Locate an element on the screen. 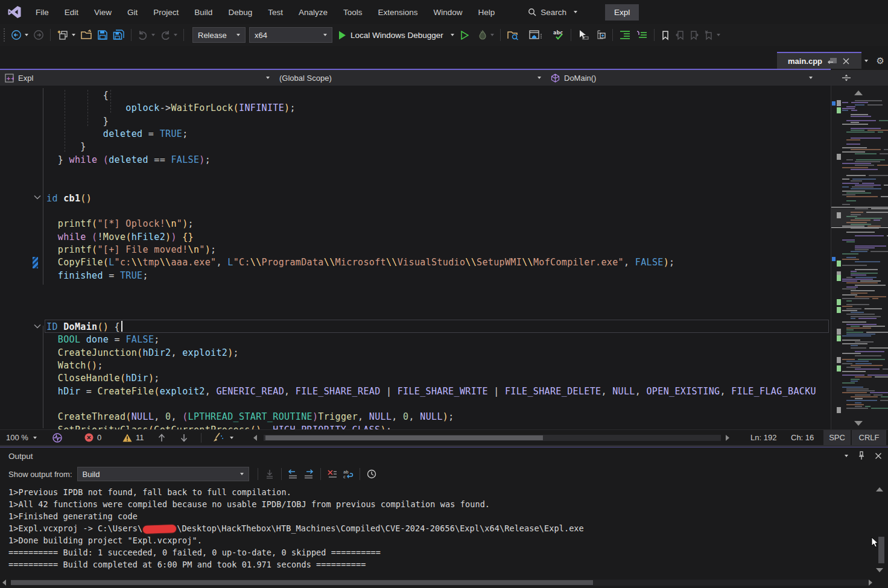  zoom-dropdown: 100 % is located at coordinates (24, 438).